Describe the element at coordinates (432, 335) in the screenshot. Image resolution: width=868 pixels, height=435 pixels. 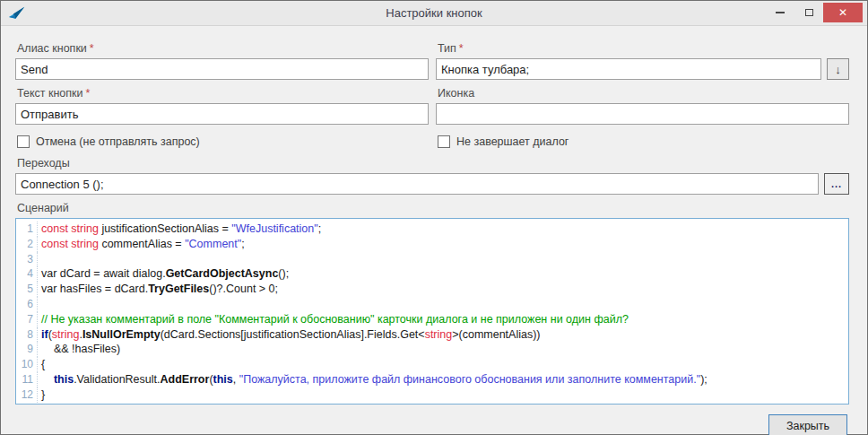
I see `code-line: 8if(string.IsNullOrEmpty(dCard.Sections[…` at that location.